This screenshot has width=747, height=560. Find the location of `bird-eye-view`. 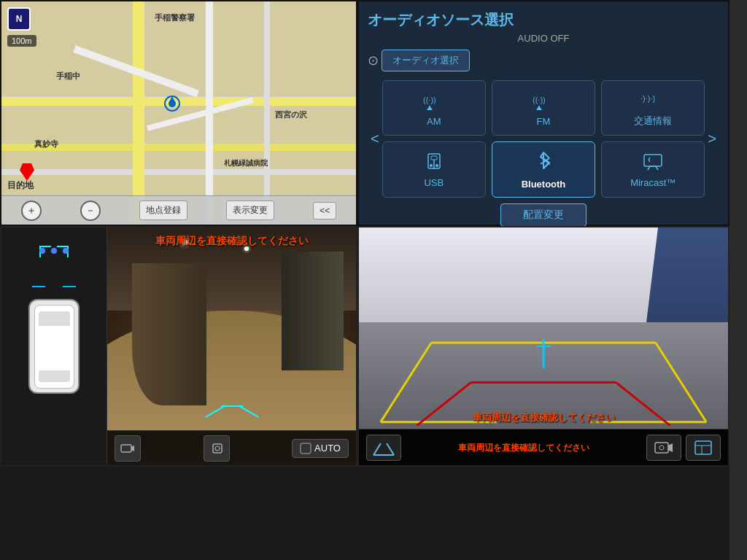

bird-eye-view is located at coordinates (54, 346).